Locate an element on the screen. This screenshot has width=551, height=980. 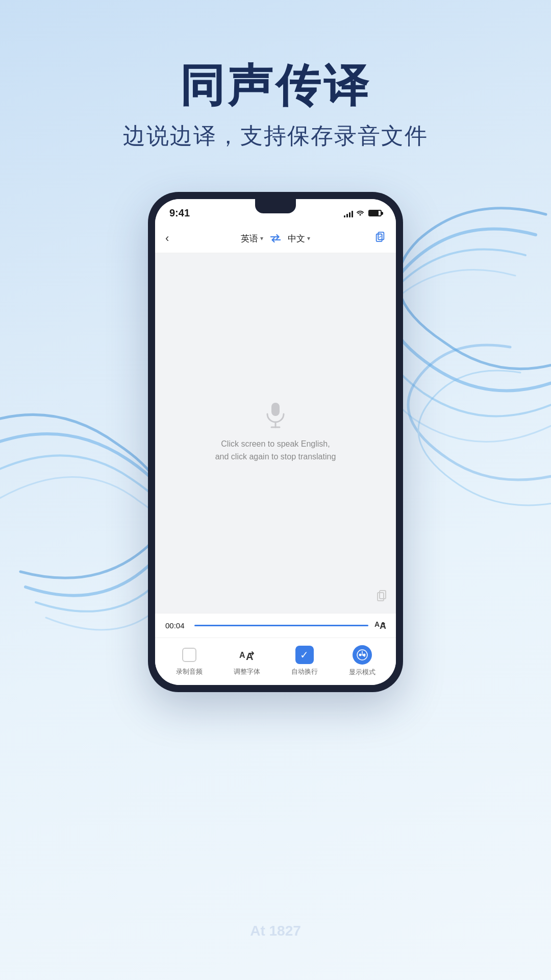
copy-text-icon is located at coordinates (382, 597).